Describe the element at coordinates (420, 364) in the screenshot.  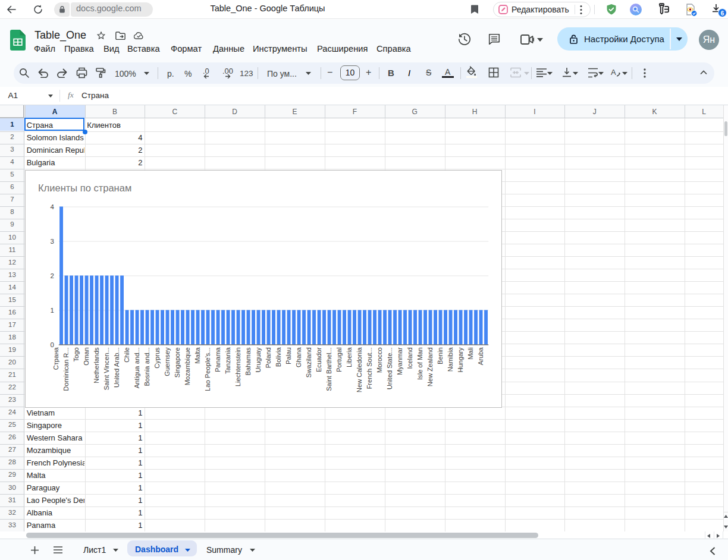
I see `svg-text: Isle of Man` at that location.